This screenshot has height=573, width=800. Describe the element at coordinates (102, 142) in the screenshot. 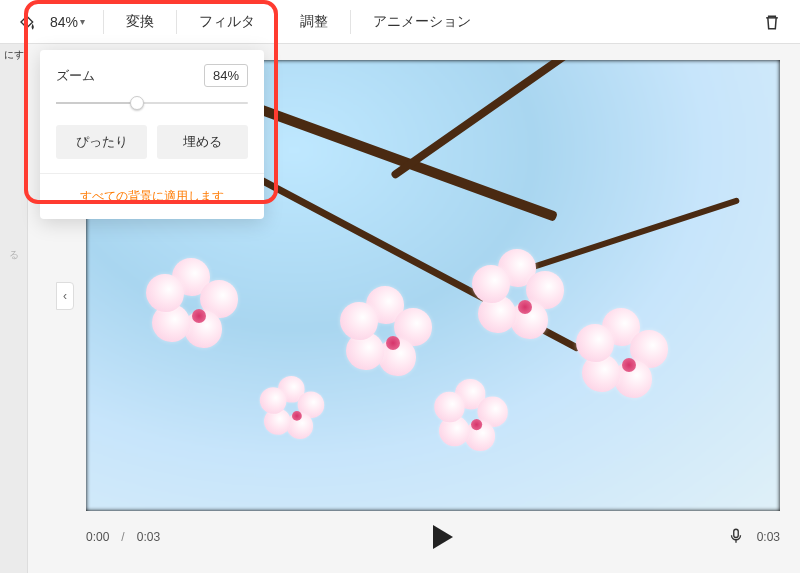

I see `fit-button: ぴったり` at that location.